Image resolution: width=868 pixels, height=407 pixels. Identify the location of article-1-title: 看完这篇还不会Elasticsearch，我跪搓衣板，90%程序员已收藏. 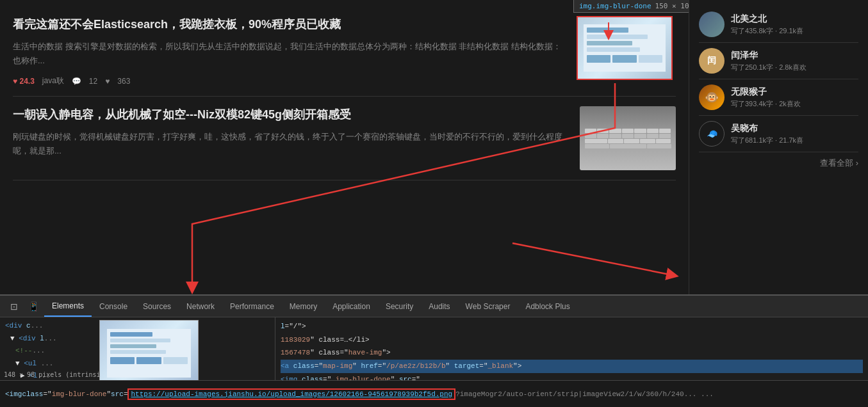
(290, 24).